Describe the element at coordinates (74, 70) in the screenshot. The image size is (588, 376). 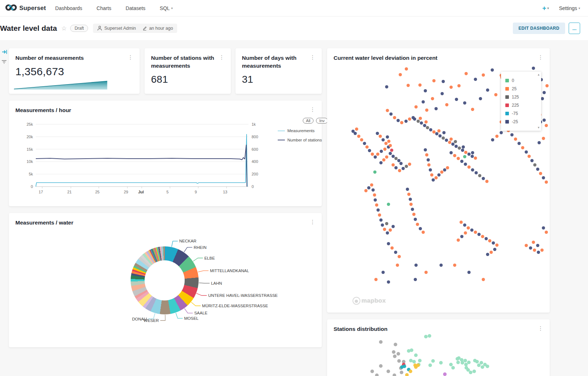
I see `kpi-value: 1,356,673` at that location.